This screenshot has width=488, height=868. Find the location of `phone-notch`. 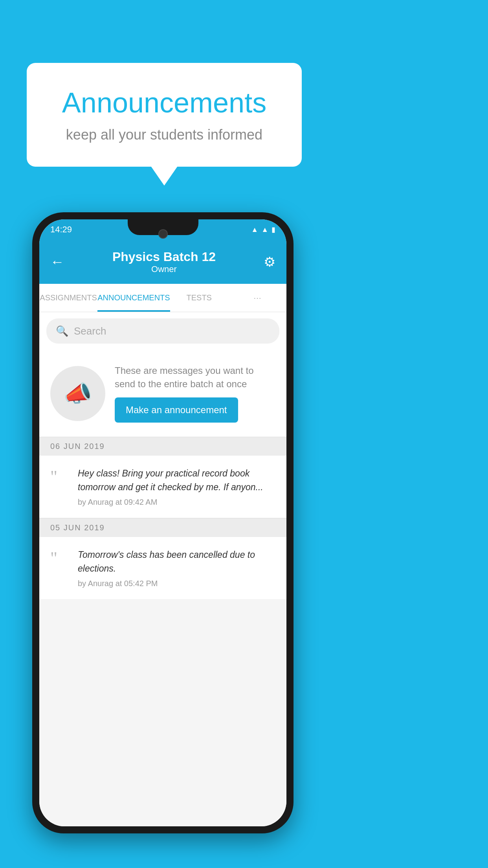

phone-notch is located at coordinates (163, 227).